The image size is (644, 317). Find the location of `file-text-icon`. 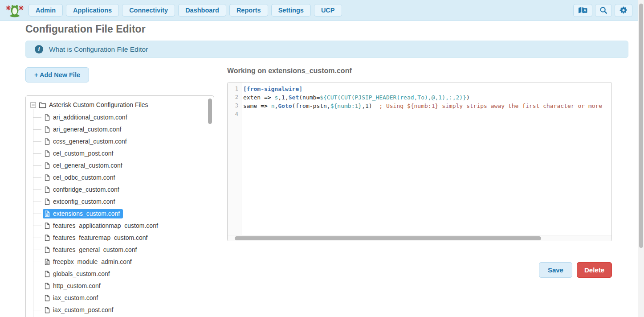

file-text-icon is located at coordinates (47, 214).